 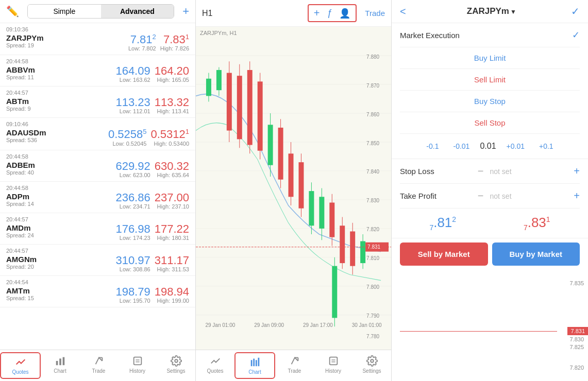 I want to click on add-tool-icon: +, so click(x=317, y=13).